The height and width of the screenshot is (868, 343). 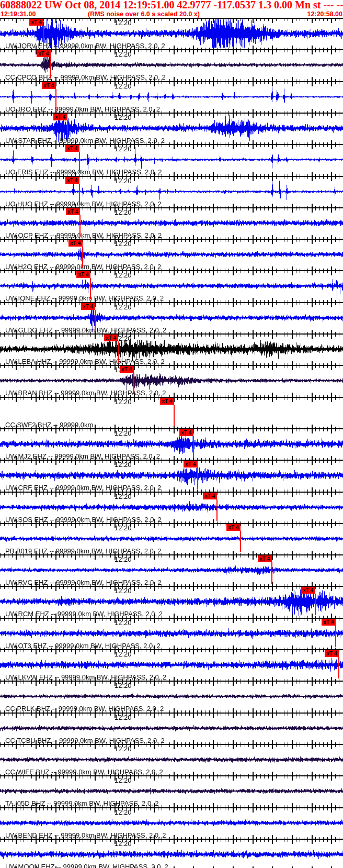 I want to click on time-window-bar: 12:19:31.00 (RMS noise over 6.0 s scaled…, so click(x=172, y=14).